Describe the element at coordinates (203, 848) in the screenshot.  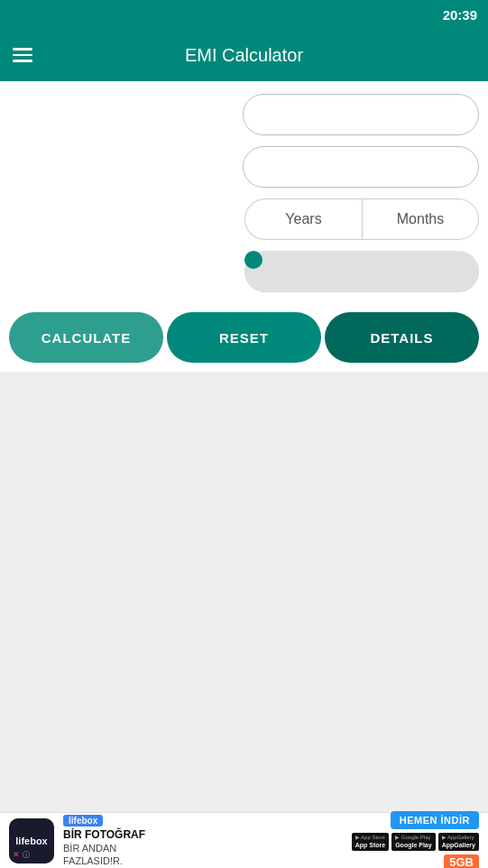
I see `ad-subtitle: BİR ANDAN` at that location.